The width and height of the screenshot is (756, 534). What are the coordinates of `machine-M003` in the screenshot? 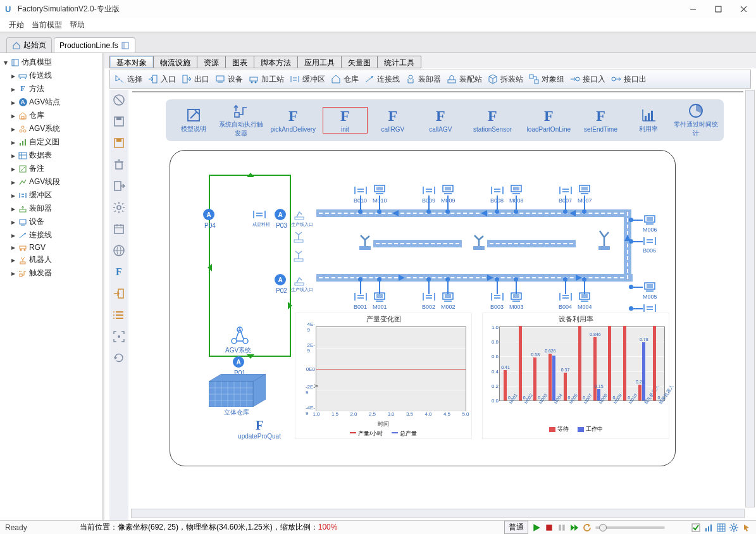 It's located at (516, 297).